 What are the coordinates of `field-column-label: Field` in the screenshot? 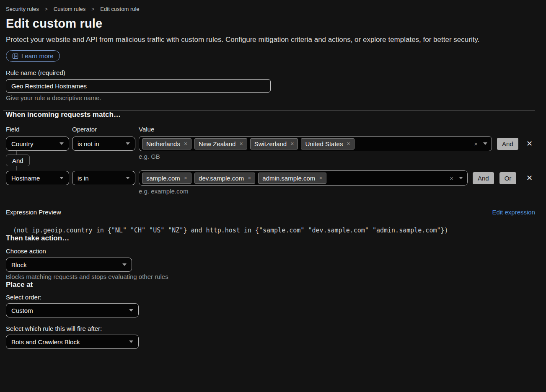 It's located at (39, 129).